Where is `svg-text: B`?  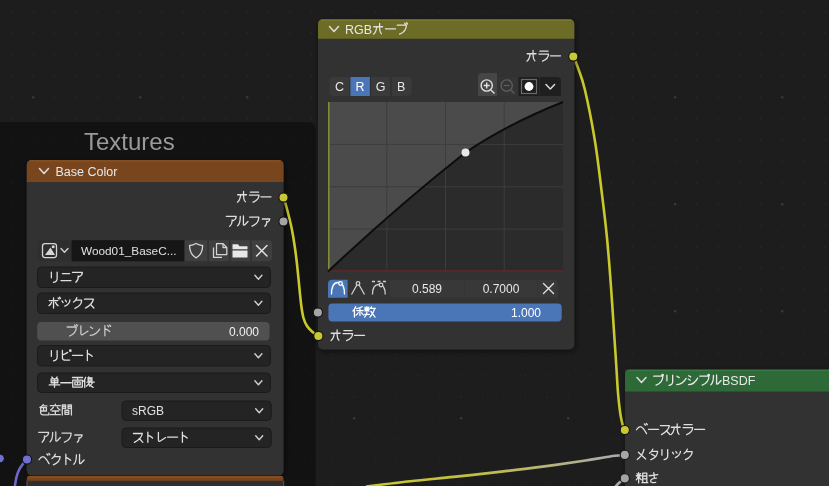
svg-text: B is located at coordinates (401, 87).